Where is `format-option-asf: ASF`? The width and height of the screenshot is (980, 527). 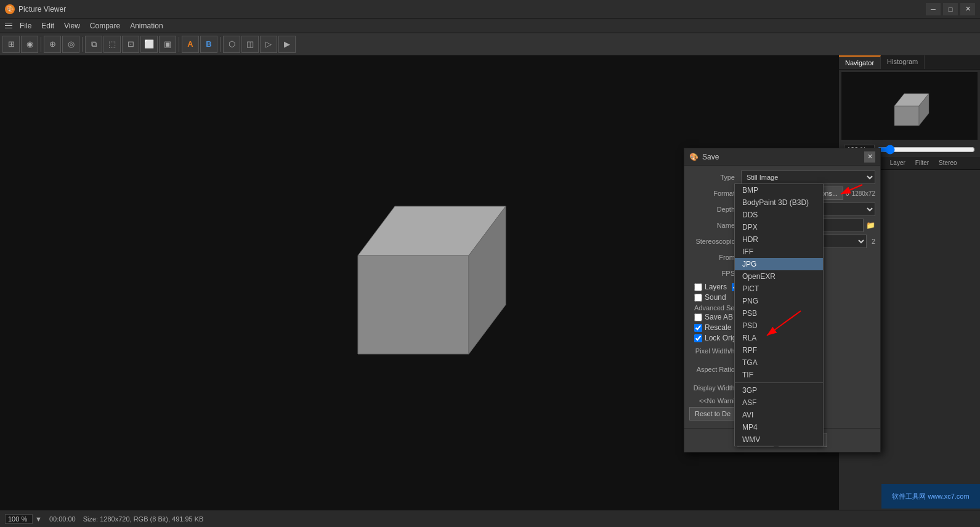 format-option-asf: ASF is located at coordinates (779, 403).